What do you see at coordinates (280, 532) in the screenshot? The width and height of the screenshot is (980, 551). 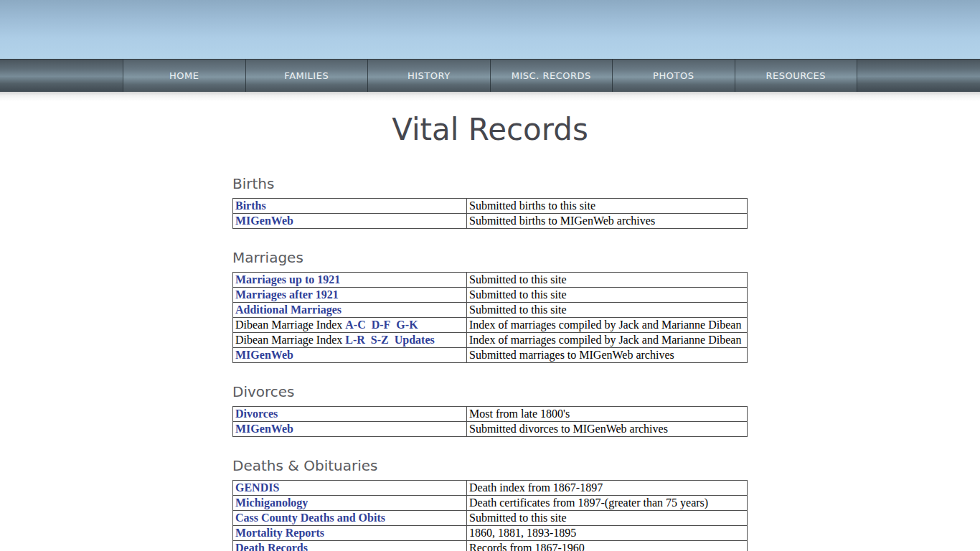 I see `record-link: Mortality Reports` at bounding box center [280, 532].